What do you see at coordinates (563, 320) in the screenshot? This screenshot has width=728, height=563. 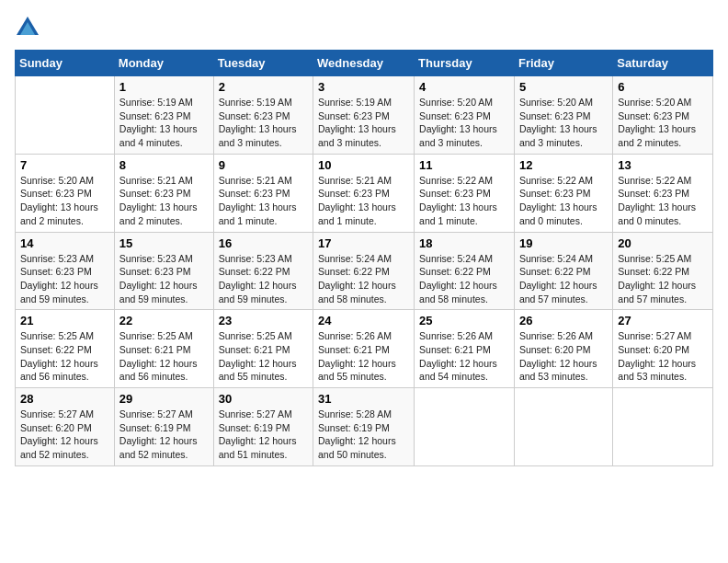 I see `day-number: 26` at bounding box center [563, 320].